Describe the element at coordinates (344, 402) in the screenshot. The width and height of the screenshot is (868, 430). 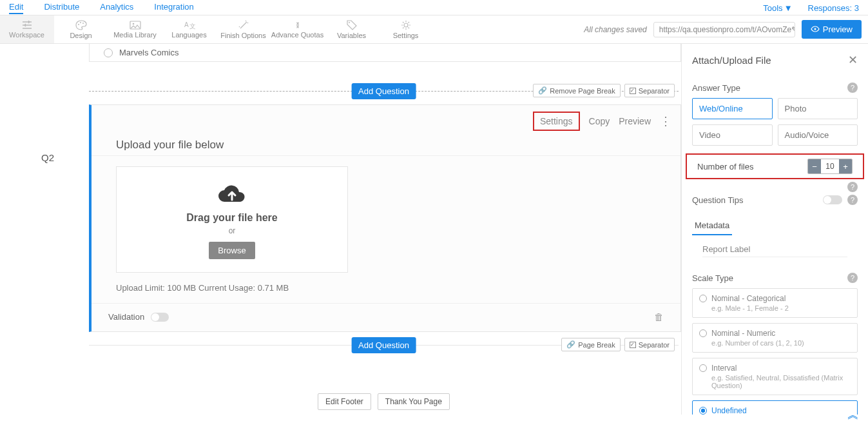
I see `edit-footer-button: Edit Footer` at that location.